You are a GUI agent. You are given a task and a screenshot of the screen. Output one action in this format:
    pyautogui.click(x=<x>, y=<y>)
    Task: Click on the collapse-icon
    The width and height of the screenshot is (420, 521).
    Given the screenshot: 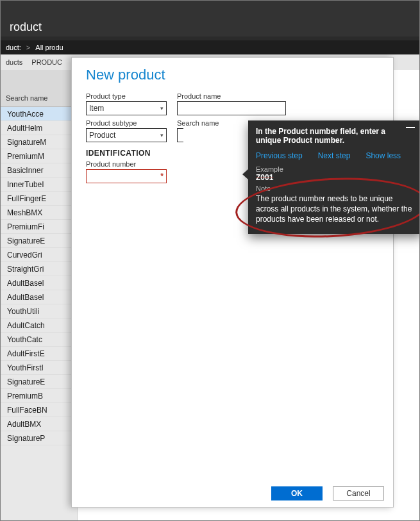 What is the action you would take?
    pyautogui.click(x=410, y=128)
    